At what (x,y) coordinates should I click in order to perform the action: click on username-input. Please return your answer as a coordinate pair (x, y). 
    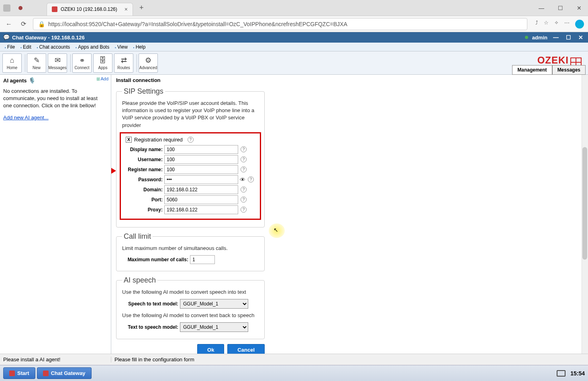
    Looking at the image, I should click on (201, 160).